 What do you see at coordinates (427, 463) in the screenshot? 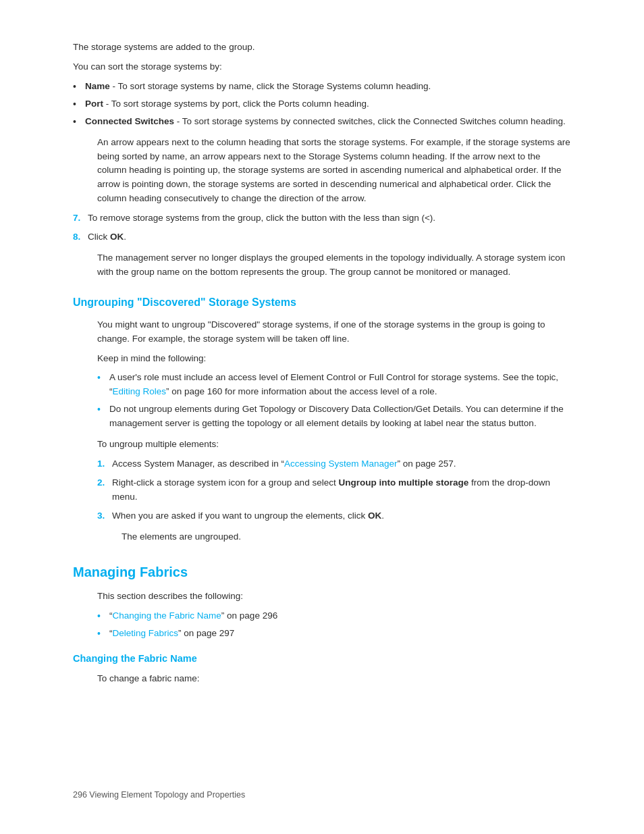
I see `us1-after: ” on page 257.` at bounding box center [427, 463].